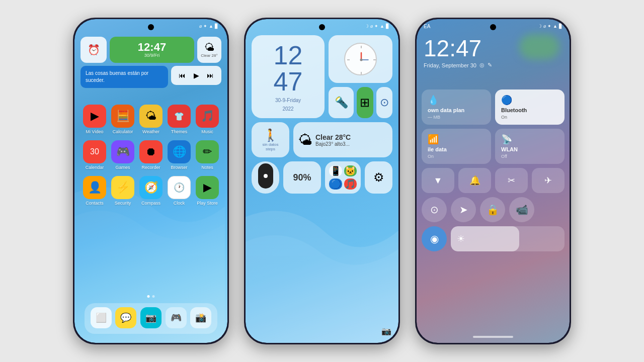  I want to click on music-prev-btn: ⏮, so click(182, 75).